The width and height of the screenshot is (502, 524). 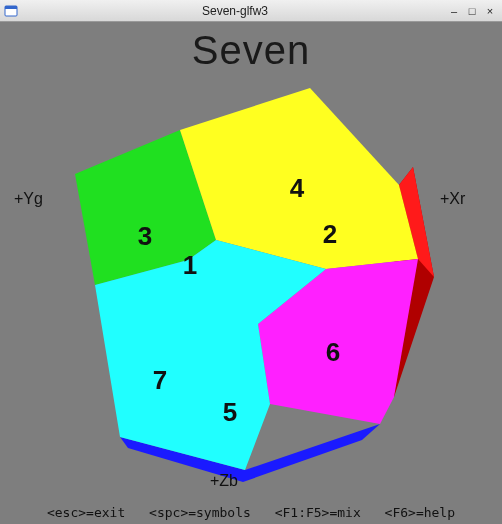 I want to click on keyboard-hints: <esc>=exit <spc>=symbols <F1:F5>=mix <F6…, so click(x=251, y=512).